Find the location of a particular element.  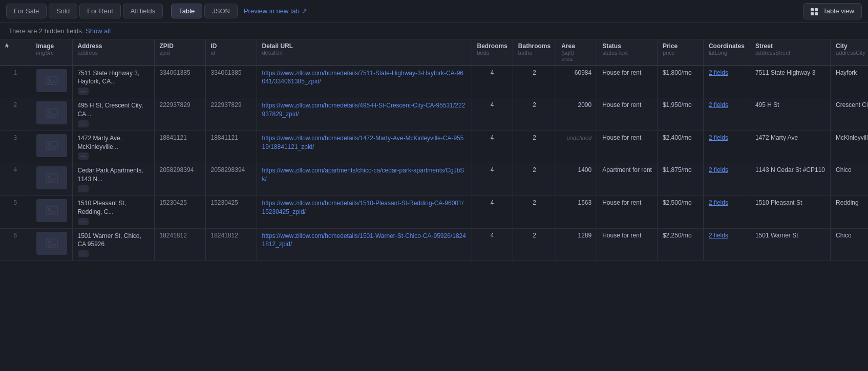

col-header-price: Price price is located at coordinates (680, 52).